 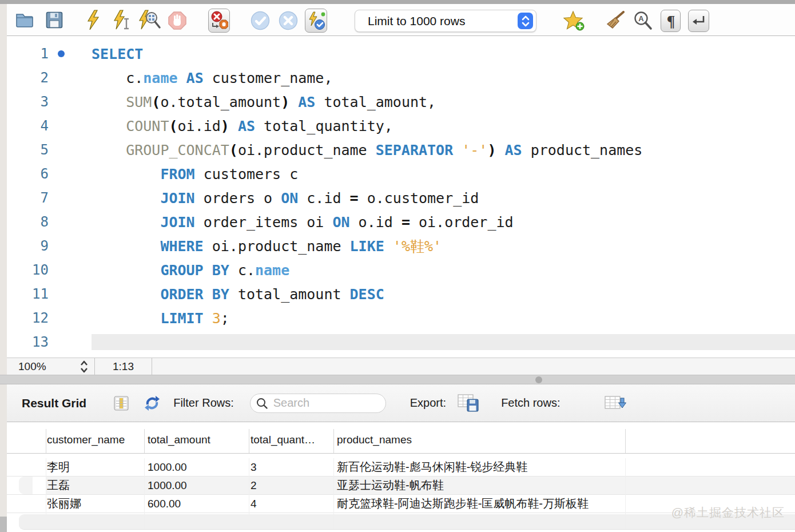 What do you see at coordinates (177, 21) in the screenshot?
I see `stop-query-button` at bounding box center [177, 21].